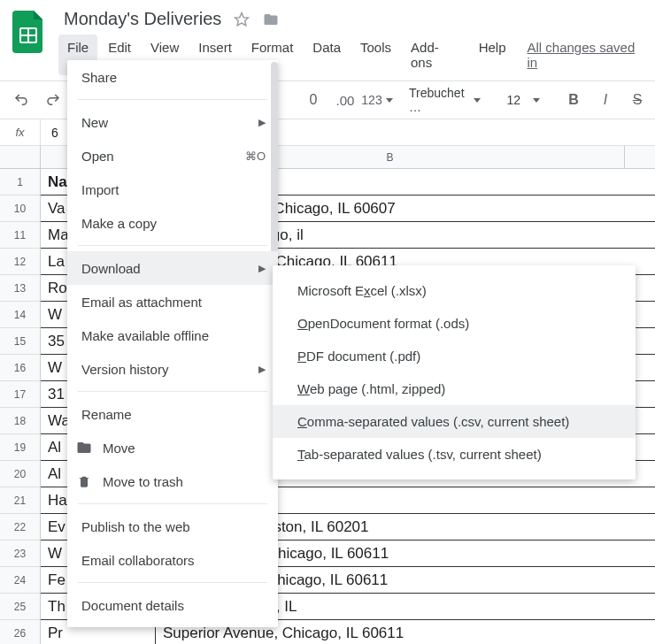 This screenshot has height=644, width=655. What do you see at coordinates (454, 389) in the screenshot?
I see `download-web: Web page (.html, zipped)` at bounding box center [454, 389].